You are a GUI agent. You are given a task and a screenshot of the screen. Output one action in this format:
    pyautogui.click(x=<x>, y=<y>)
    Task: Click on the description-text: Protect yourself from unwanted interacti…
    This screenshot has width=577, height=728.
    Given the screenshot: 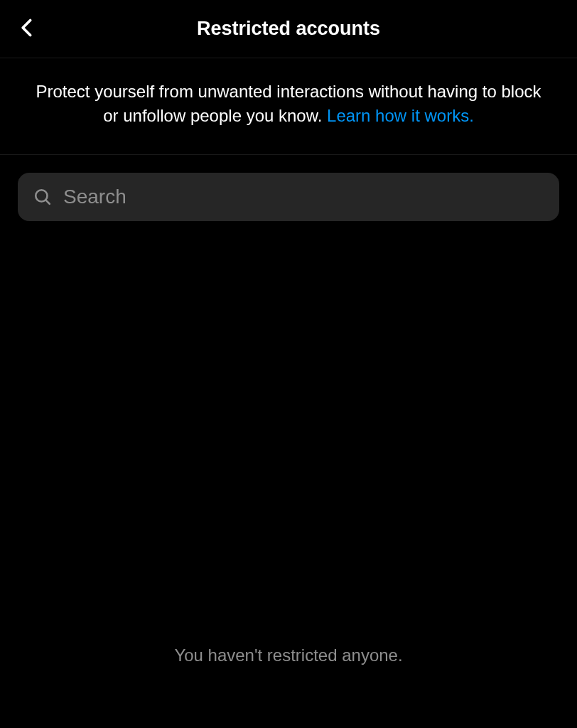 What is the action you would take?
    pyautogui.click(x=288, y=104)
    